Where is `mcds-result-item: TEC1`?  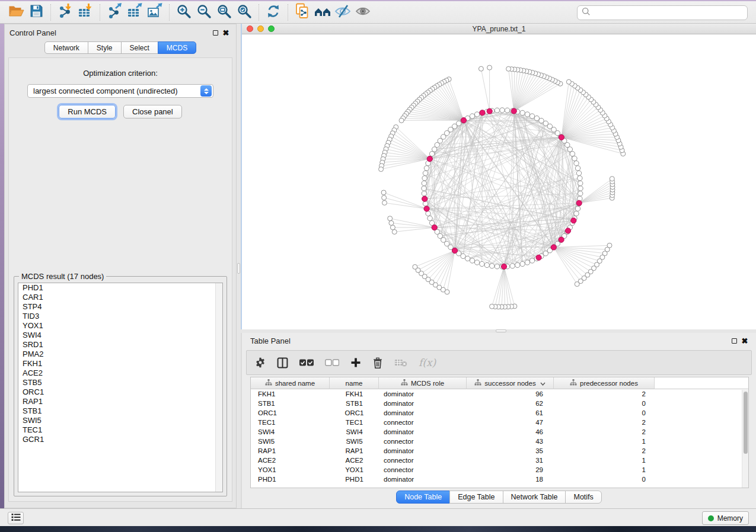 mcds-result-item: TEC1 is located at coordinates (120, 430).